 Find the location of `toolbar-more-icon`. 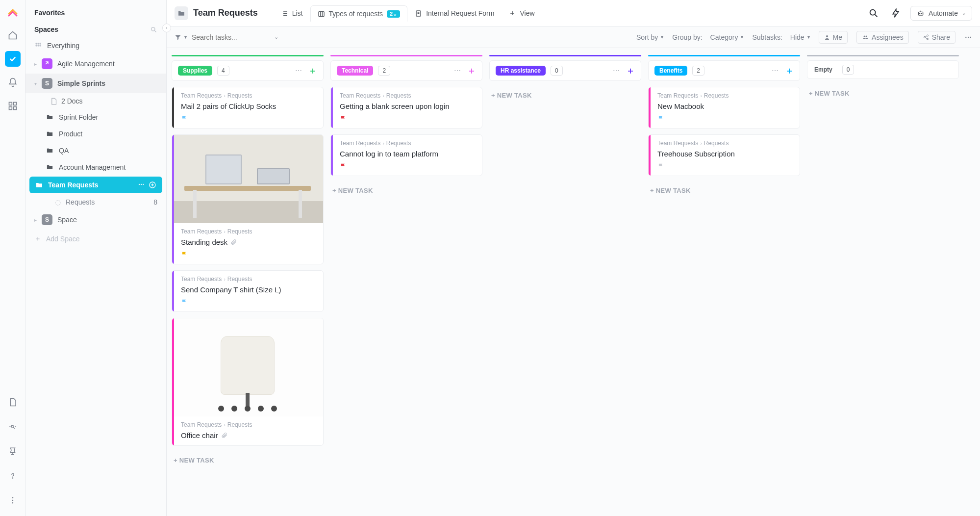

toolbar-more-icon is located at coordinates (968, 37).